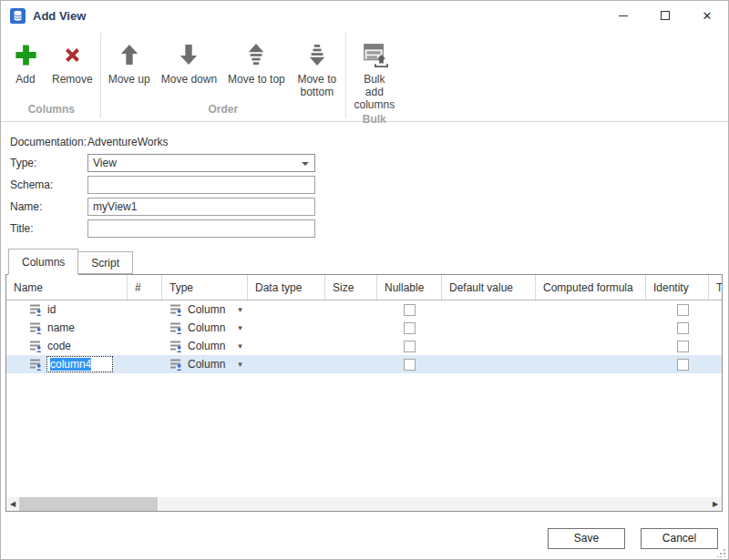 The width and height of the screenshot is (729, 560). Describe the element at coordinates (707, 15) in the screenshot. I see `close-button: ✕` at that location.